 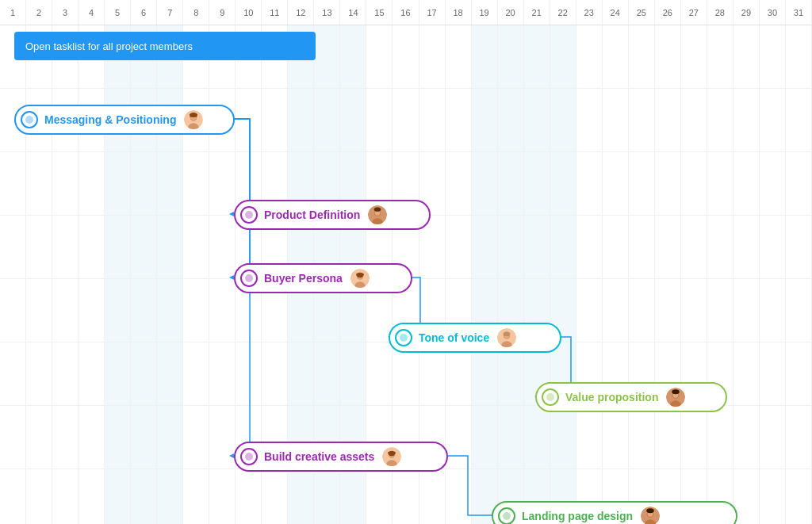 I want to click on day-cell-11: 11, so click(x=274, y=13).